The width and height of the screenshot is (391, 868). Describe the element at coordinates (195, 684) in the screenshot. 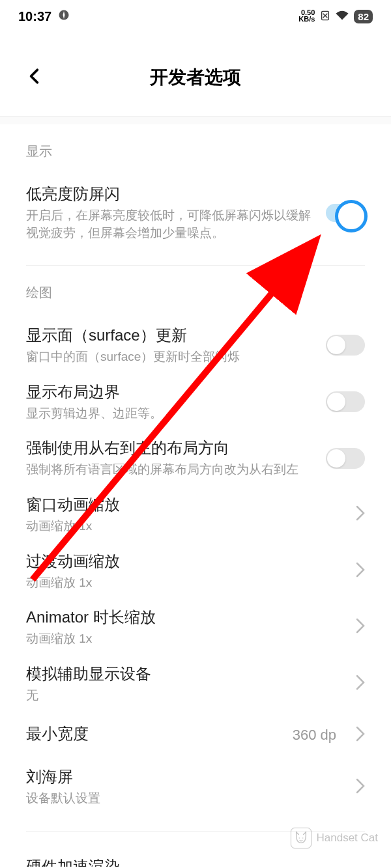

I see `setting-simulate-display: 模拟辅助显示设备 无` at that location.